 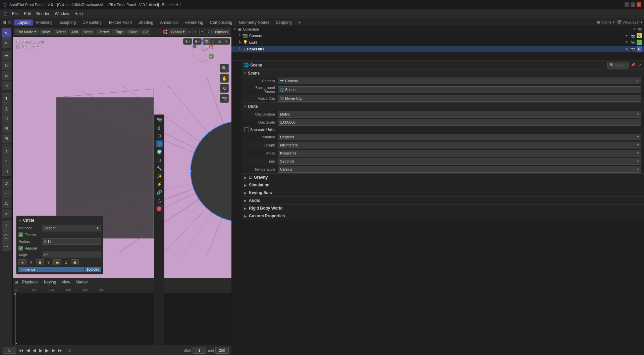 What do you see at coordinates (103, 32) in the screenshot?
I see `viewport-vertex-menu: Vertex` at bounding box center [103, 32].